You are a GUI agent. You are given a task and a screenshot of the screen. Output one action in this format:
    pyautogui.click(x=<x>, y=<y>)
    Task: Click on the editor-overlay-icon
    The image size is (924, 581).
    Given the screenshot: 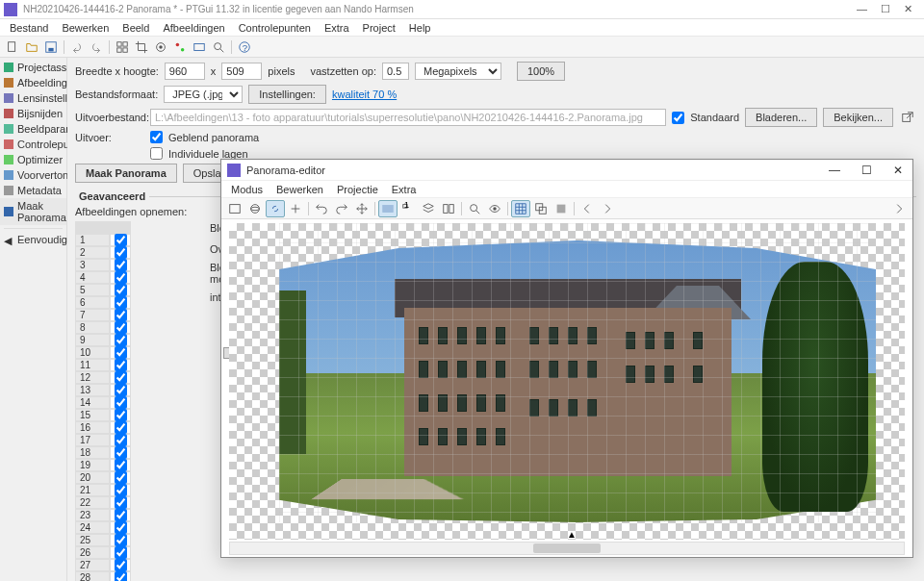 What is the action you would take?
    pyautogui.click(x=541, y=209)
    